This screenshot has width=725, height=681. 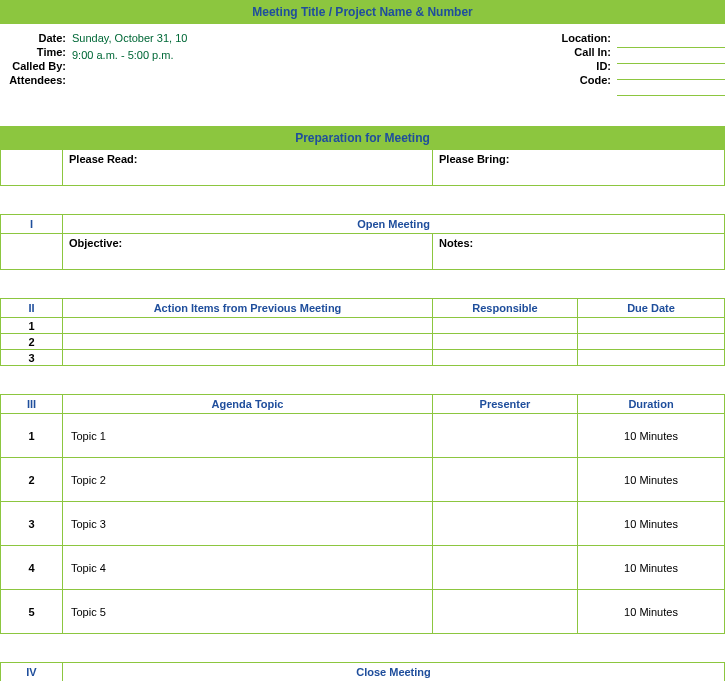 I want to click on close-roman: IV, so click(x=32, y=672).